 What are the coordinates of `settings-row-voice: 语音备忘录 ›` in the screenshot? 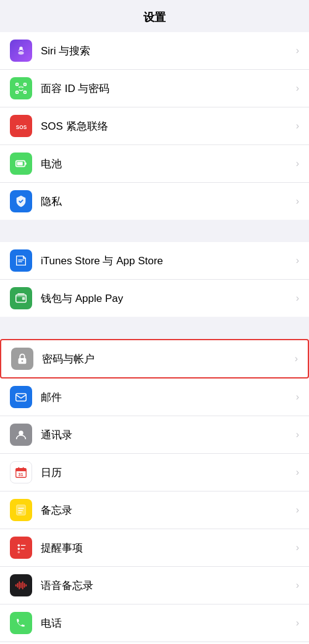 It's located at (154, 585).